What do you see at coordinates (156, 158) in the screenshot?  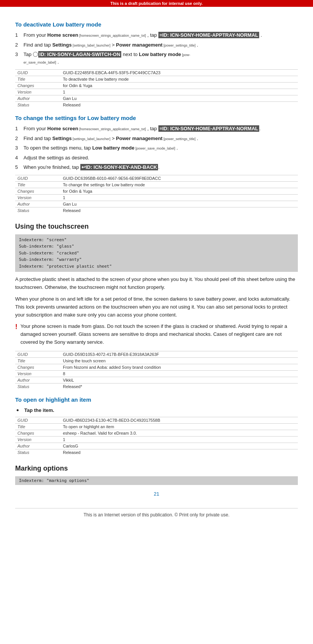 I see `step-2-4: 4 Adjust the settings as desired.` at bounding box center [156, 158].